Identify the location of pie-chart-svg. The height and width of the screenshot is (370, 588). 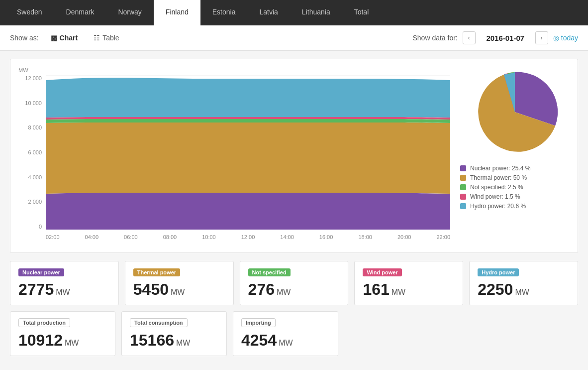
(515, 112).